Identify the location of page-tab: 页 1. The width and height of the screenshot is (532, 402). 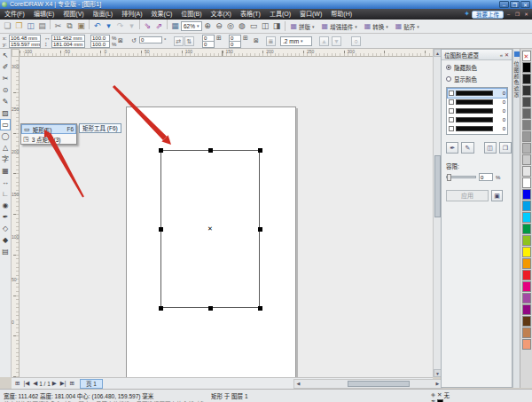
(91, 383).